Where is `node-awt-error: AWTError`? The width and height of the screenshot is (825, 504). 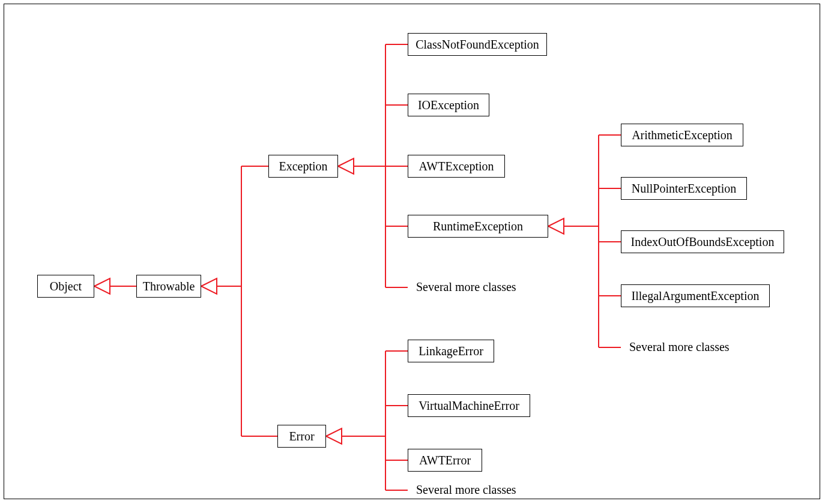 node-awt-error: AWTError is located at coordinates (445, 460).